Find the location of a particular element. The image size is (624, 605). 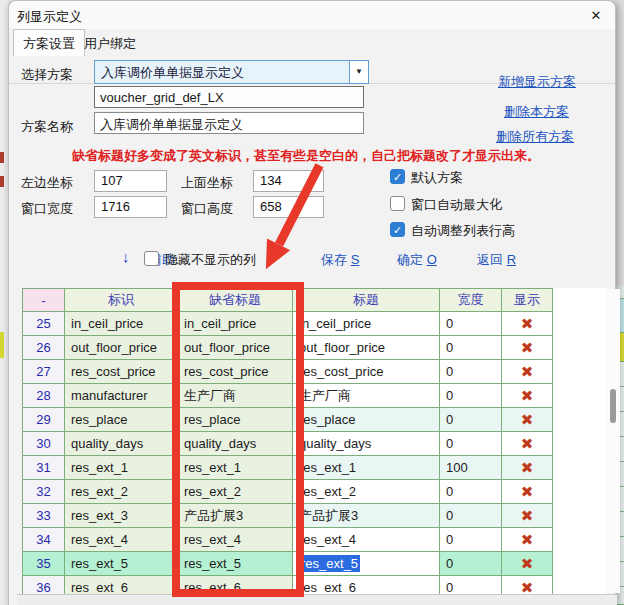

cell-row-number: 36 is located at coordinates (44, 586).